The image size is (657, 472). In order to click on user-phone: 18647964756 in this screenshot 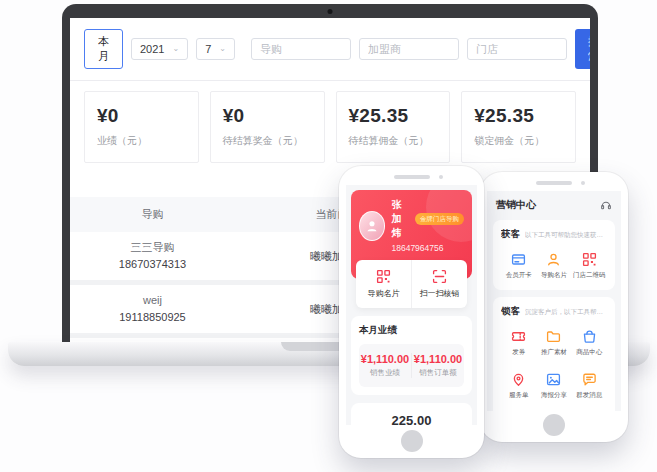, I will do `click(428, 248)`.